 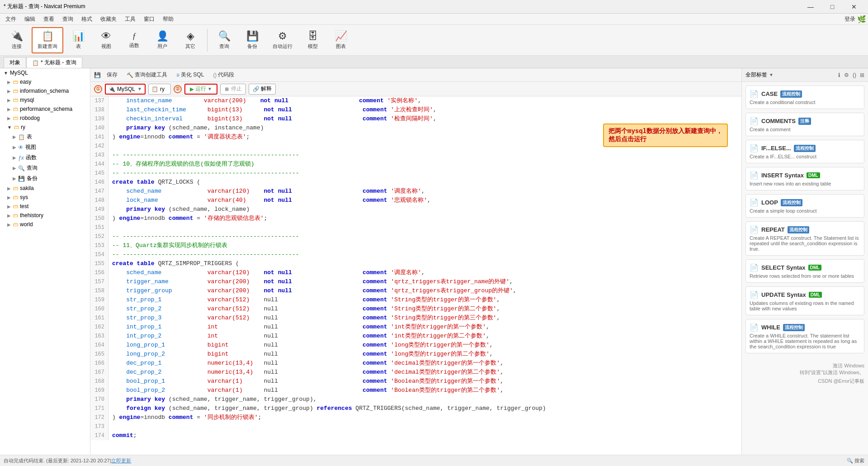 I want to click on snippet-select: 📄 SELECT Syntax DML Retrieve rows select…, so click(x=805, y=271).